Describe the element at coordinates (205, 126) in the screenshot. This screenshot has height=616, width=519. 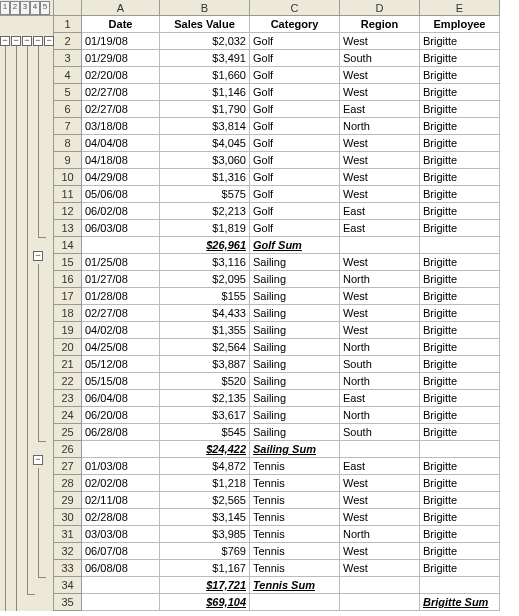
I see `cell-sales: $3,814` at that location.